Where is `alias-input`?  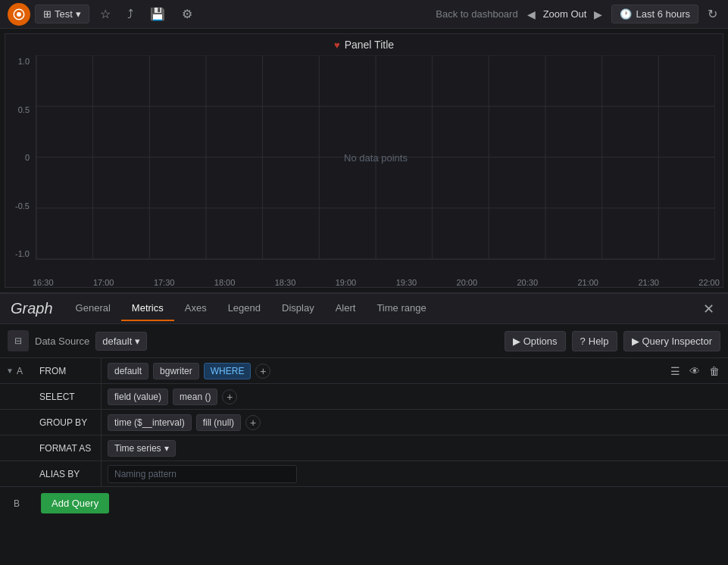 alias-input is located at coordinates (202, 474).